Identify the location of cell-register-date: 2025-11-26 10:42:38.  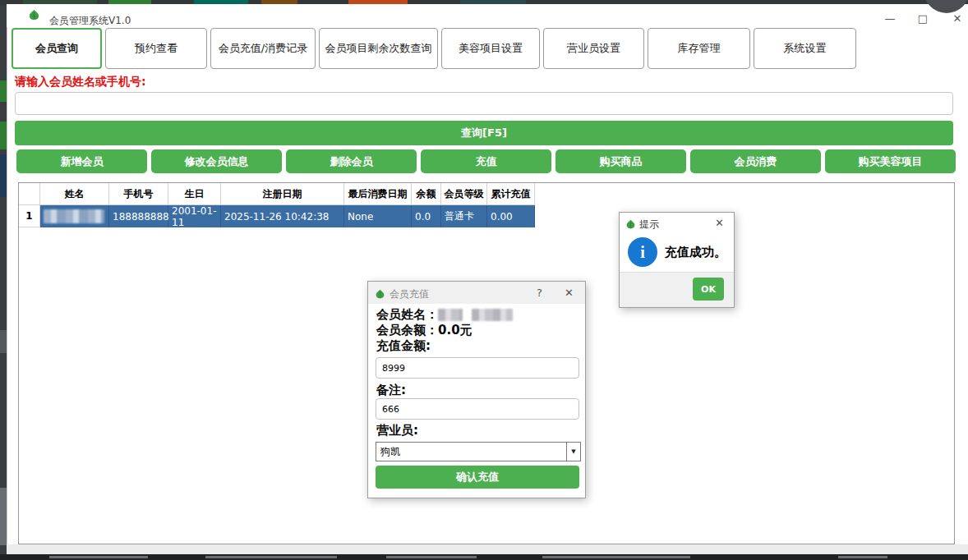
(283, 217).